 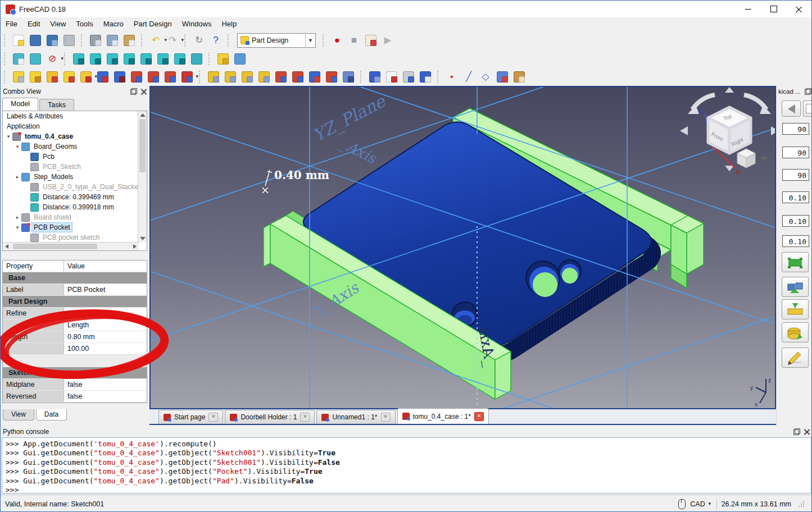 I want to click on mirrored-button, so click(x=214, y=77).